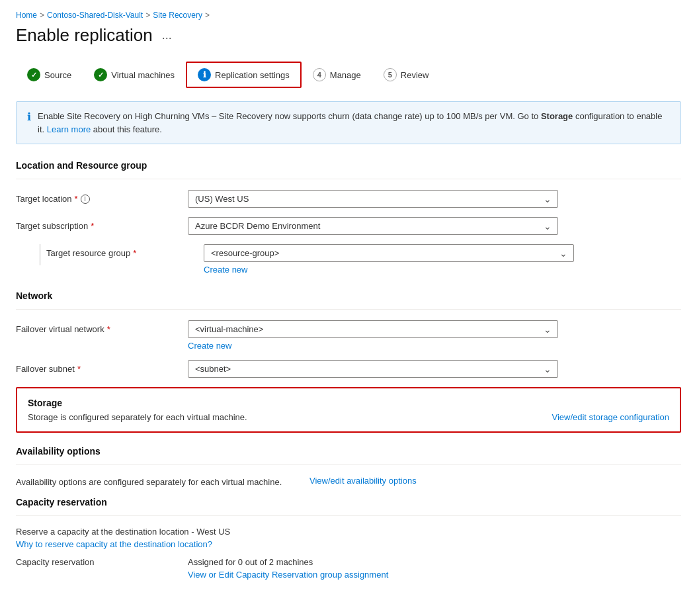 The image size is (697, 616). I want to click on target-location-row: Target location * i (US) West US, so click(348, 198).